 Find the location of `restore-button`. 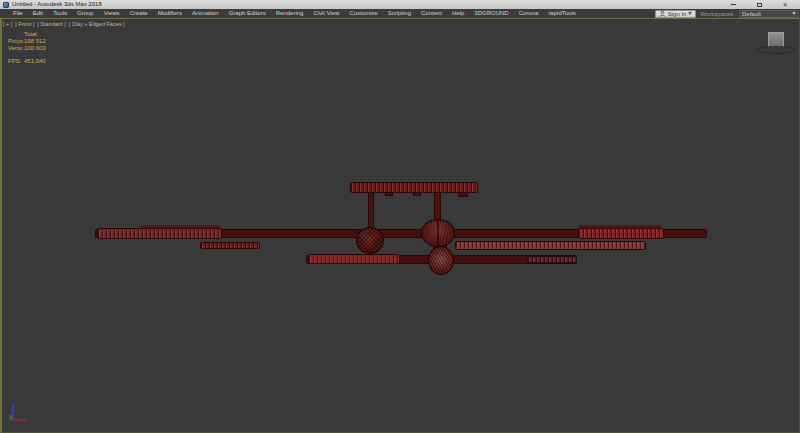

restore-button is located at coordinates (759, 4).